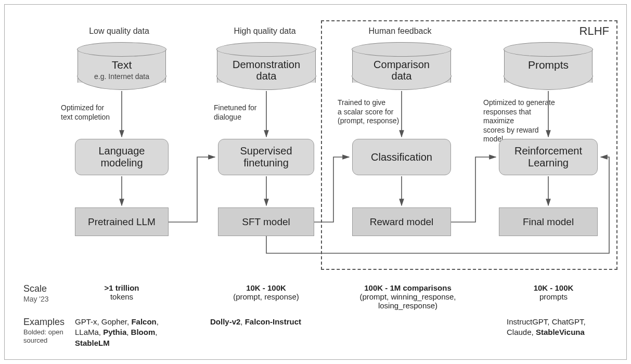  I want to click on cylinder-comparison: Comparisondata, so click(402, 66).